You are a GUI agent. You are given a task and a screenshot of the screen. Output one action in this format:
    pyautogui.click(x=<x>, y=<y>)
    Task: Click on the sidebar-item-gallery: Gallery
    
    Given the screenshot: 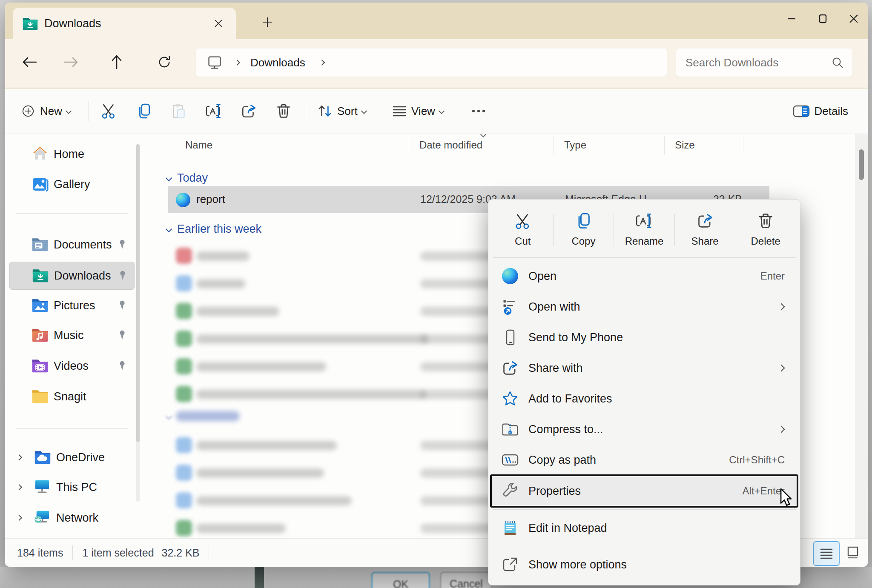 What is the action you would take?
    pyautogui.click(x=72, y=184)
    